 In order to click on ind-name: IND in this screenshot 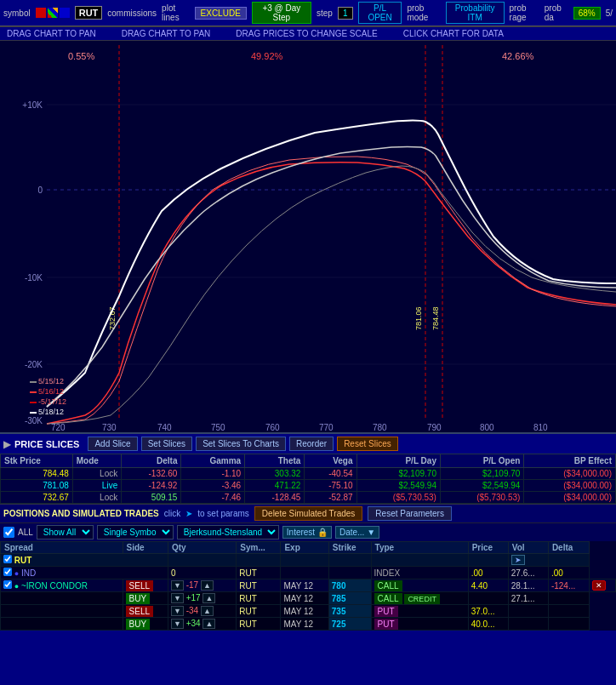, I will do `click(29, 574)`.